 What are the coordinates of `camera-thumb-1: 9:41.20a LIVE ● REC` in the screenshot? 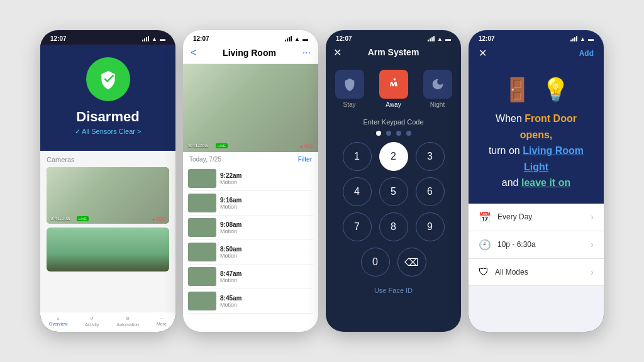 It's located at (108, 195).